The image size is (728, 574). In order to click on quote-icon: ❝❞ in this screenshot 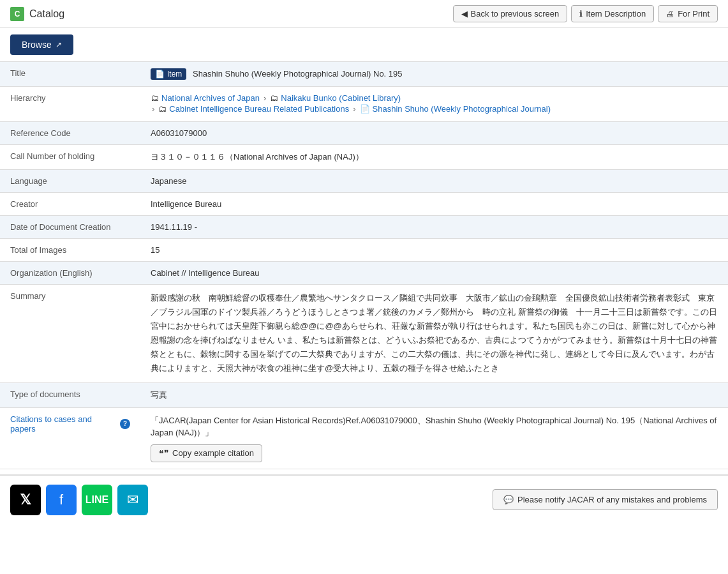, I will do `click(164, 453)`.